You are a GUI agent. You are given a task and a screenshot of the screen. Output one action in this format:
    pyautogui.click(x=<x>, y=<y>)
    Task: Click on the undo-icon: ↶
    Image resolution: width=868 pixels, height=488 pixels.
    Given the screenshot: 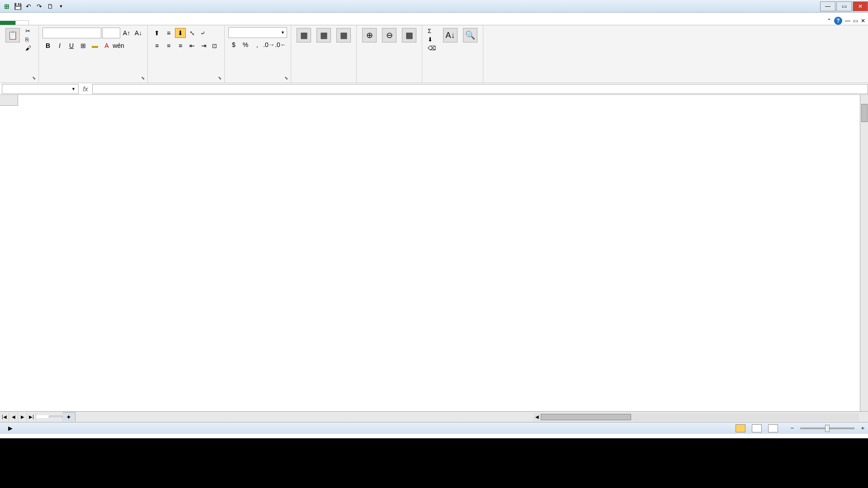 What is the action you would take?
    pyautogui.click(x=28, y=6)
    